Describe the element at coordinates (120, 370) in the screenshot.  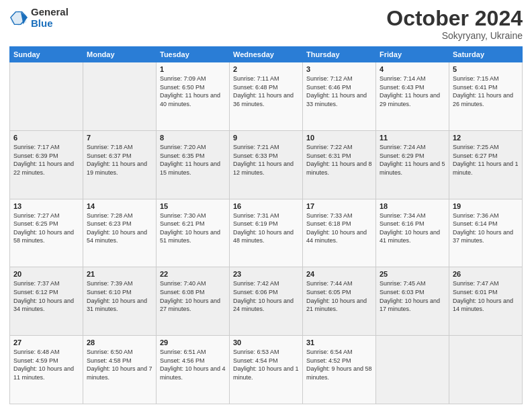
I see `calendar-cell-w5-d1: 28Sunrise: 6:50 AM Sunset: 4:58 PM Dayli…` at that location.